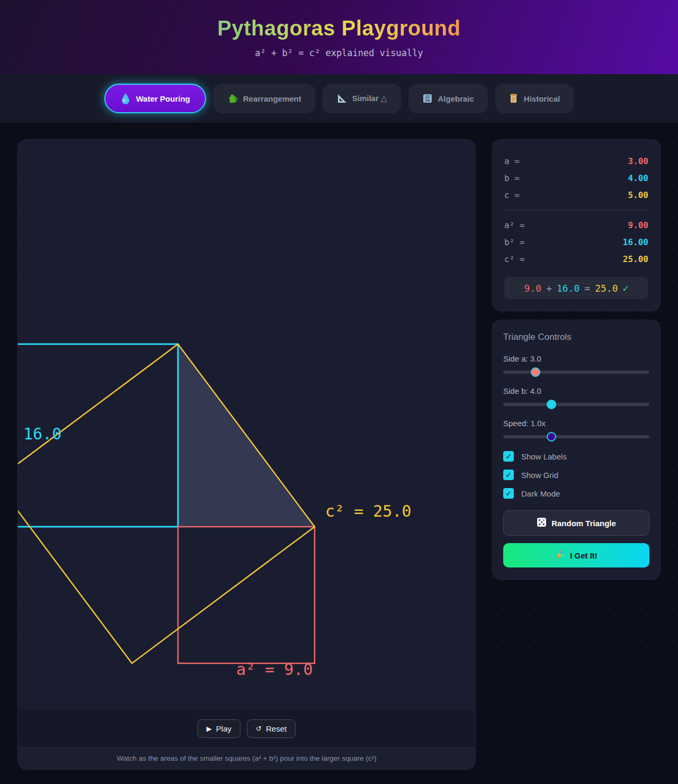 The width and height of the screenshot is (678, 784). Describe the element at coordinates (508, 456) in the screenshot. I see `checkbox-show-labels: ✓` at that location.